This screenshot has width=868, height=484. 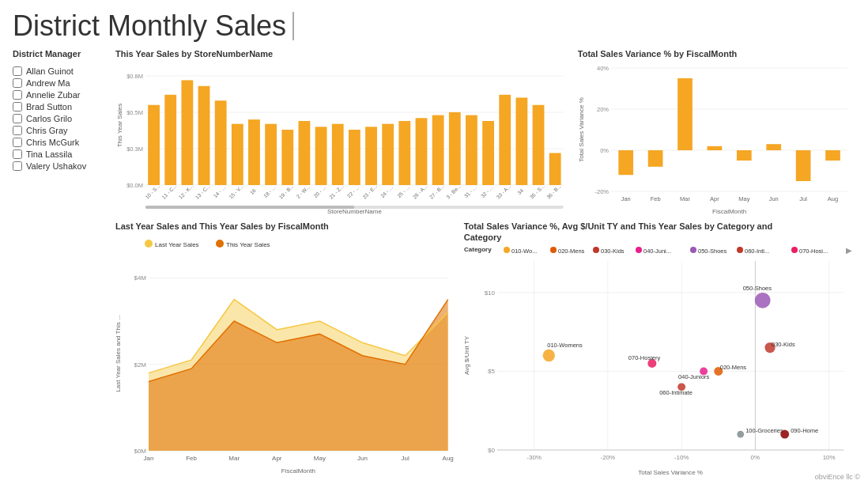 I want to click on svg-text: 060-Intimate, so click(x=676, y=392).